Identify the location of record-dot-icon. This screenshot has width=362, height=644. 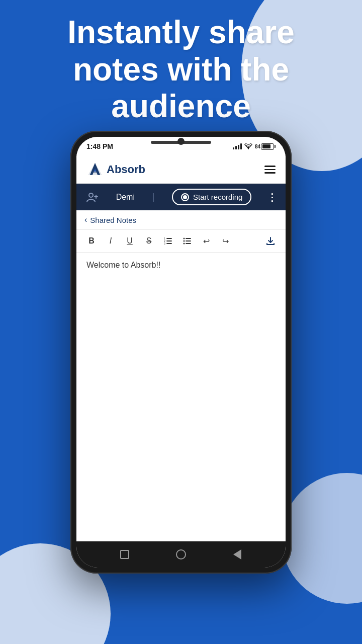
(185, 197).